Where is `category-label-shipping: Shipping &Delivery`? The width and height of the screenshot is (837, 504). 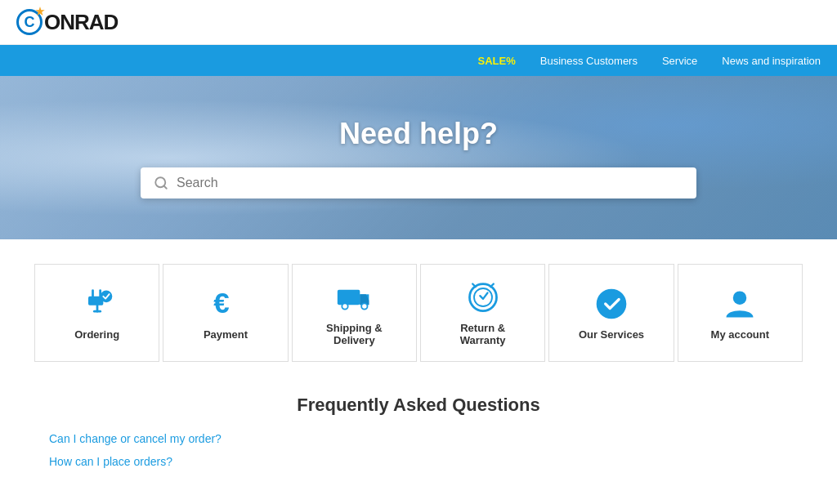 category-label-shipping: Shipping &Delivery is located at coordinates (355, 334).